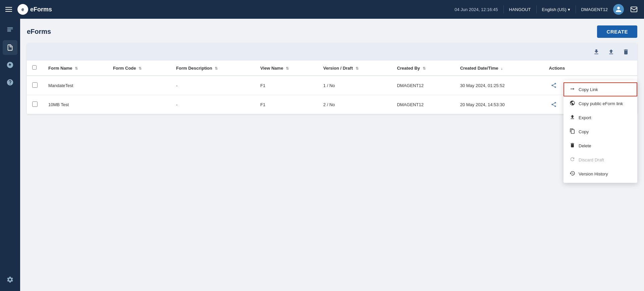 This screenshot has width=644, height=291. I want to click on page-header: eForms CREATE, so click(332, 31).